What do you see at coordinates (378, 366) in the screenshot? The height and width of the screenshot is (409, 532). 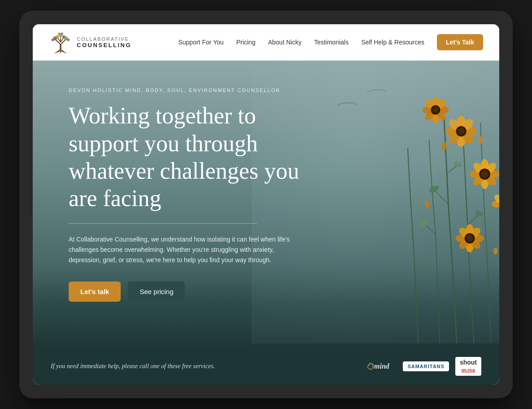 I see `mind-logo: mind` at bounding box center [378, 366].